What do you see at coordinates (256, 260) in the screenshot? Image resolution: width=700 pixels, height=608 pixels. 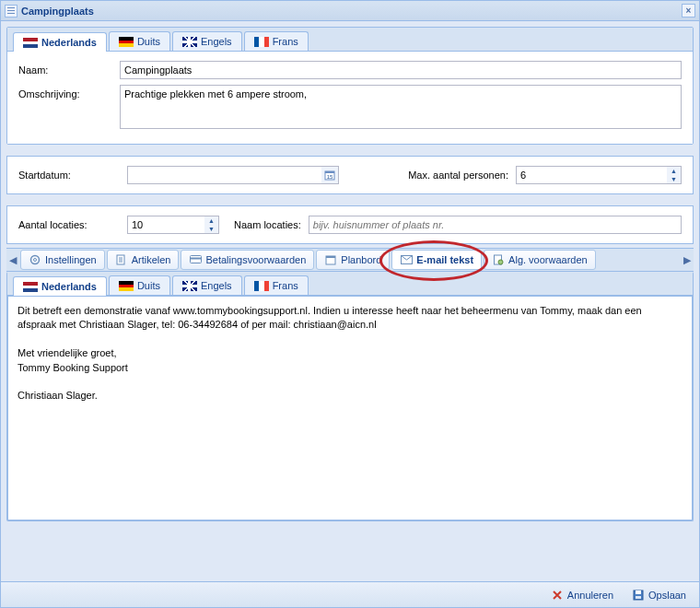 I see `tb-label: Betalingsvoorwaarden` at bounding box center [256, 260].